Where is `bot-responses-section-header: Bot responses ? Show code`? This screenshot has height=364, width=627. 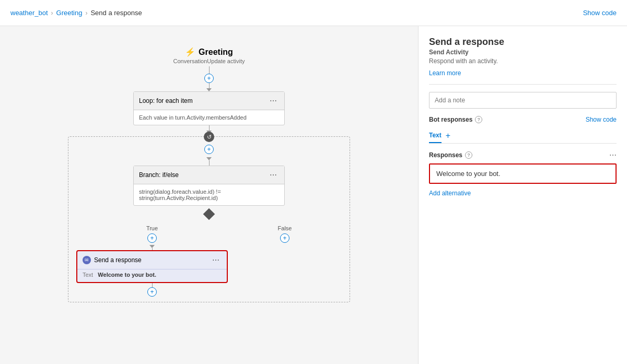
bot-responses-section-header: Bot responses ? Show code is located at coordinates (522, 120).